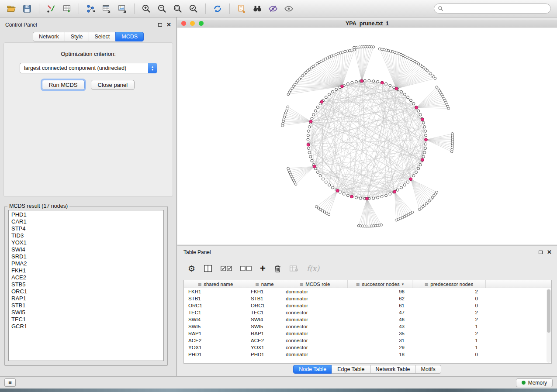  I want to click on float-table-panel-icon, so click(541, 252).